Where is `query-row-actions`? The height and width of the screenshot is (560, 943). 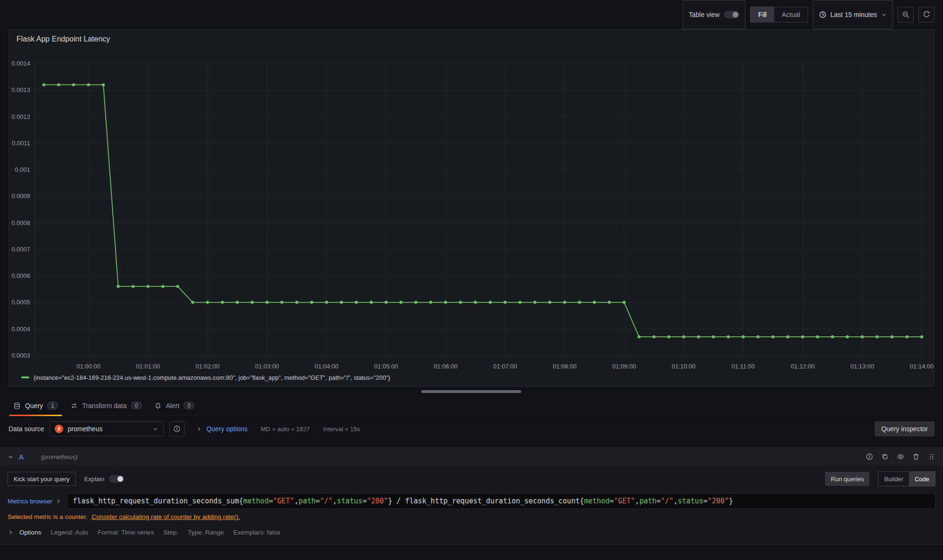
query-row-actions is located at coordinates (901, 457).